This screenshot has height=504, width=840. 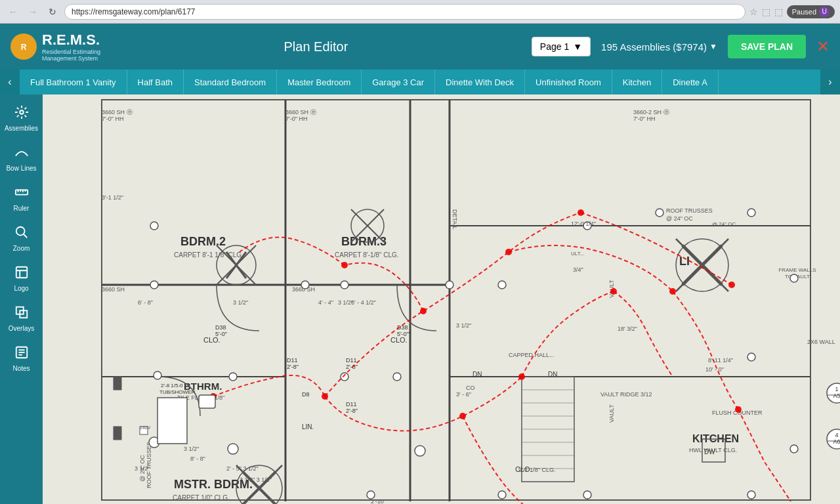 What do you see at coordinates (230, 82) in the screenshot?
I see `room-tab-standard-bedroom: Standard Bedroom` at bounding box center [230, 82].